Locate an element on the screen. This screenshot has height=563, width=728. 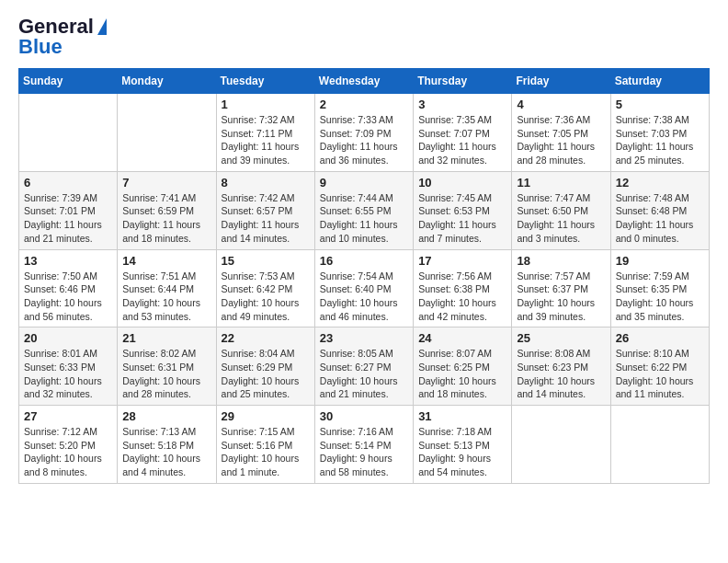
weekday-header-thursday: Thursday is located at coordinates (463, 81).